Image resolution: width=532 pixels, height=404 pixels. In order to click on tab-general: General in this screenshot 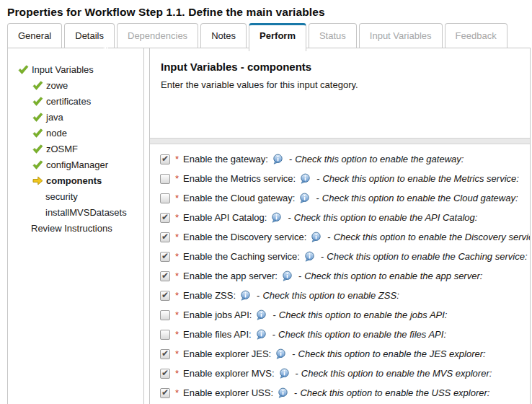, I will do `click(35, 35)`.